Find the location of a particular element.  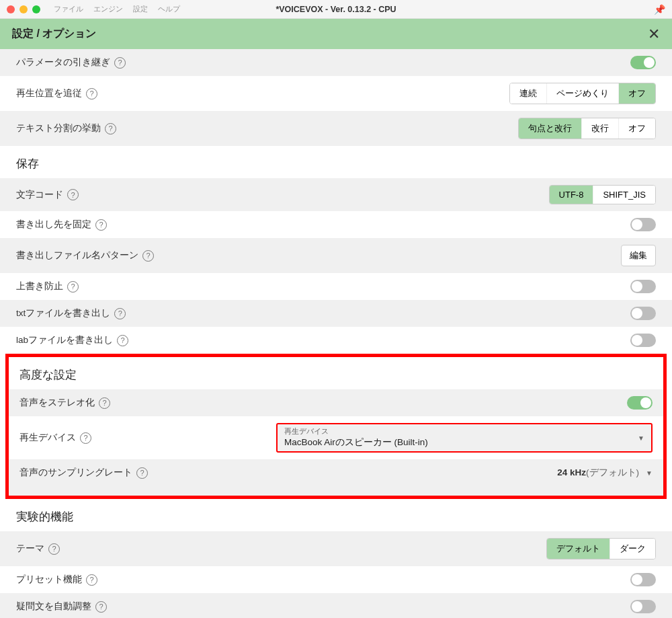

menu-help: ヘルプ is located at coordinates (169, 9).